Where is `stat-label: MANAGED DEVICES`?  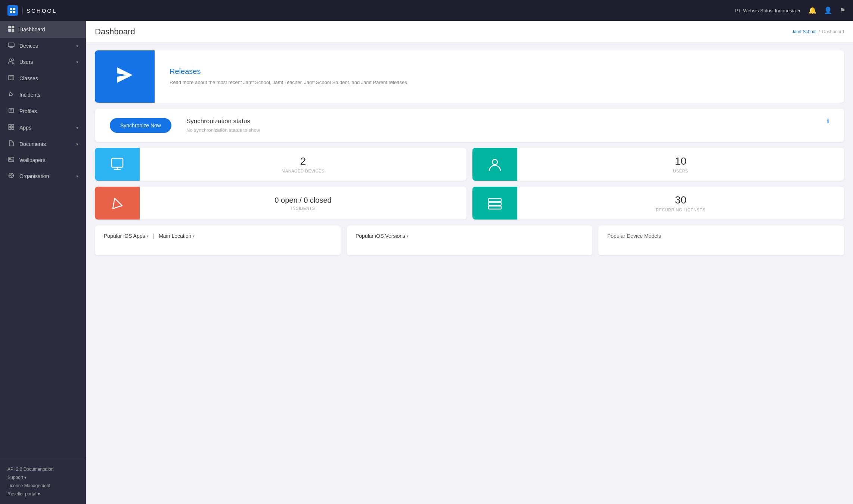
stat-label: MANAGED DEVICES is located at coordinates (303, 171).